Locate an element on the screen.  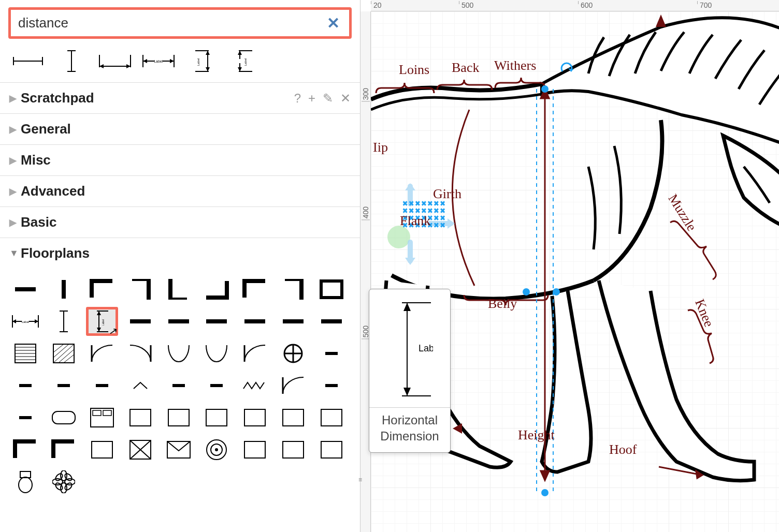
shape-bed is located at coordinates (102, 418).